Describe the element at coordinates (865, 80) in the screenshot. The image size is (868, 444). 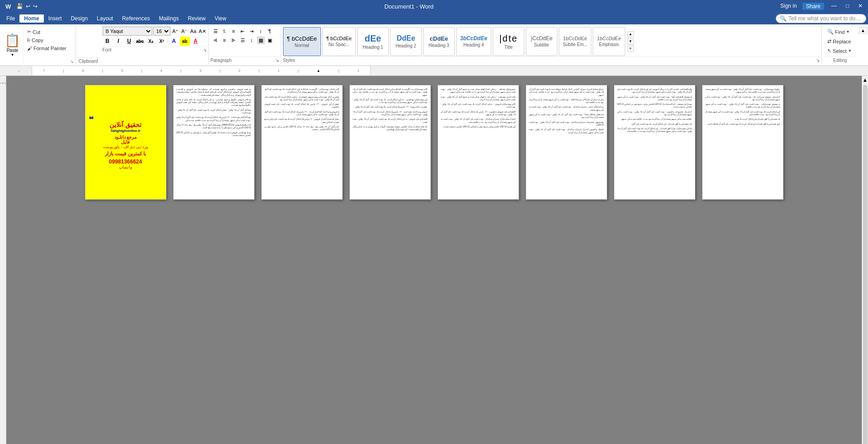
I see `scroll-up-btn: ▲` at that location.